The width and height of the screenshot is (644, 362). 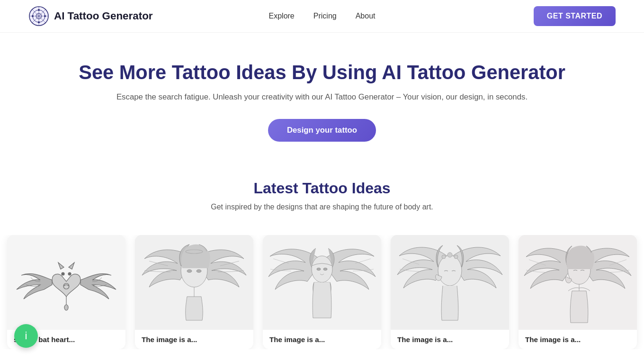 I want to click on latest-subtitle: Get inspired by the designs that are sha…, so click(x=322, y=207).